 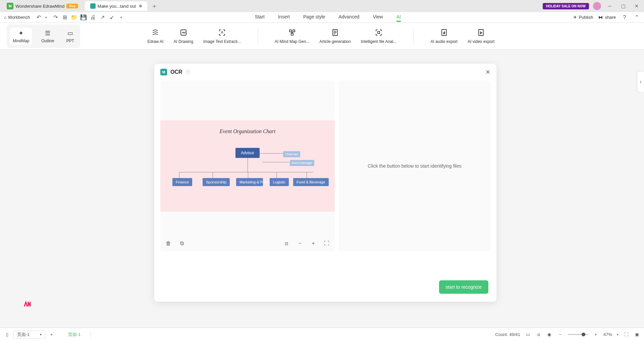 I want to click on zoom-in-button: +, so click(x=313, y=243).